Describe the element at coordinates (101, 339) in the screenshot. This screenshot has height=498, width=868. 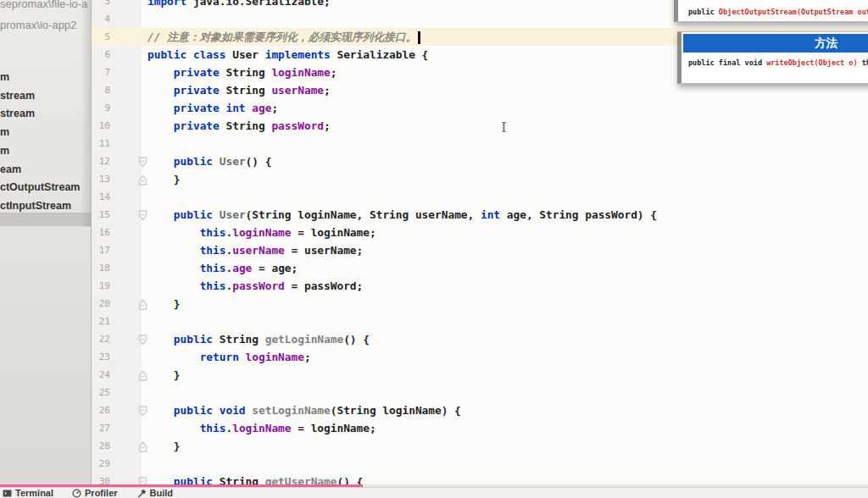
I see `line-number: 22` at that location.